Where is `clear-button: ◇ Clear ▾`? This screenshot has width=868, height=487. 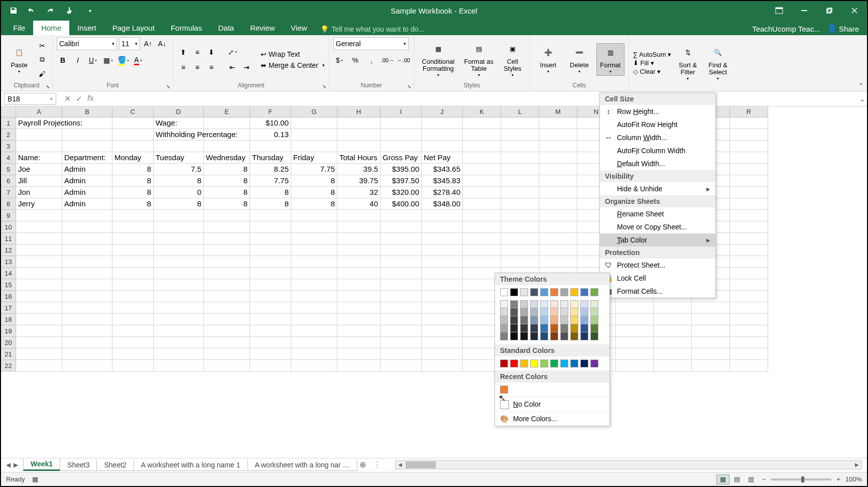 clear-button: ◇ Clear ▾ is located at coordinates (652, 71).